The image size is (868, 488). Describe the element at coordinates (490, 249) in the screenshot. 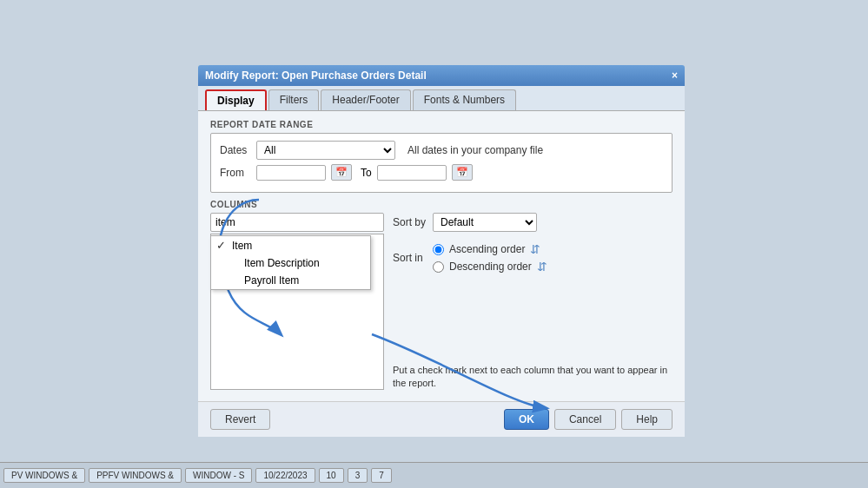

I see `ascending-row: Ascending order ⇵` at that location.